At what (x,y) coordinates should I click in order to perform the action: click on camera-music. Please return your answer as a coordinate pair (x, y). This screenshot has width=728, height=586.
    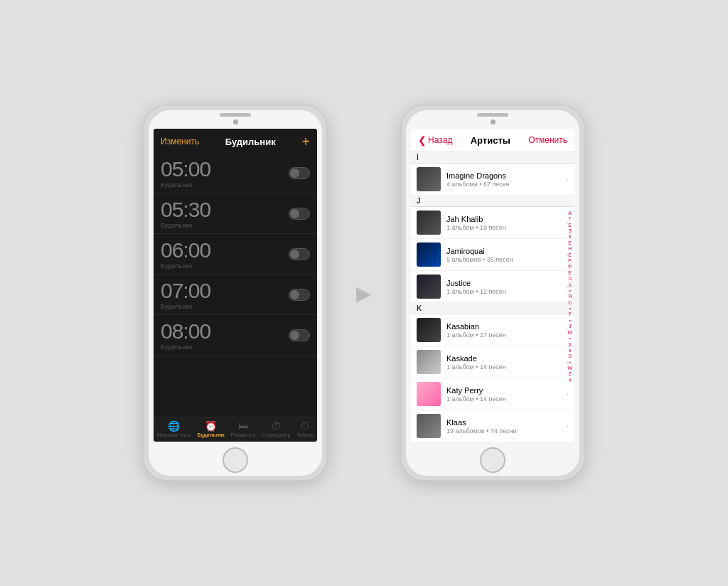
    Looking at the image, I should click on (493, 122).